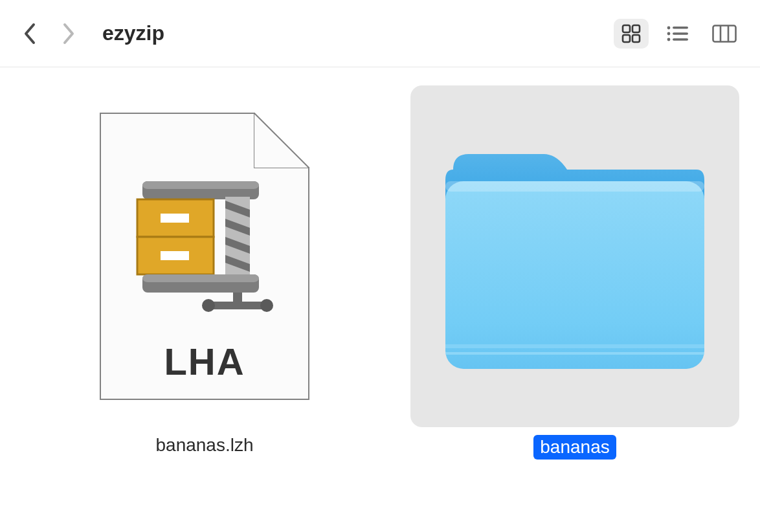 The image size is (760, 532). I want to click on page-fold-icon, so click(282, 140).